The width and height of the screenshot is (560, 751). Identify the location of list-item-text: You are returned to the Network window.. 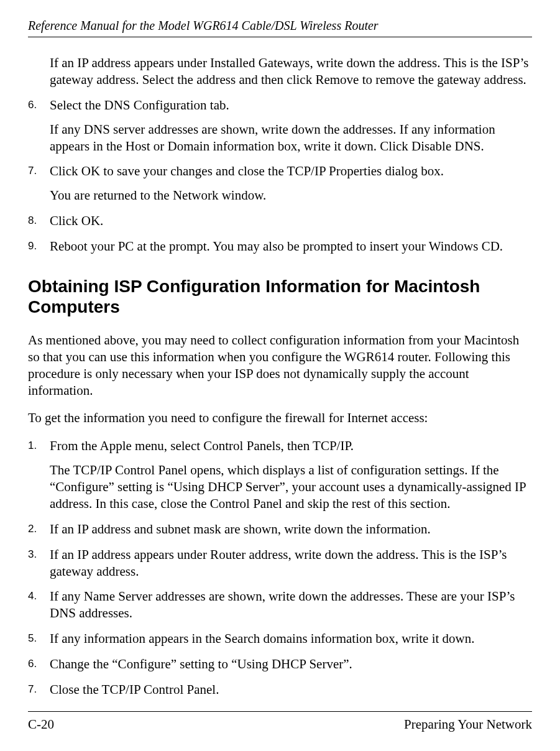
(291, 195).